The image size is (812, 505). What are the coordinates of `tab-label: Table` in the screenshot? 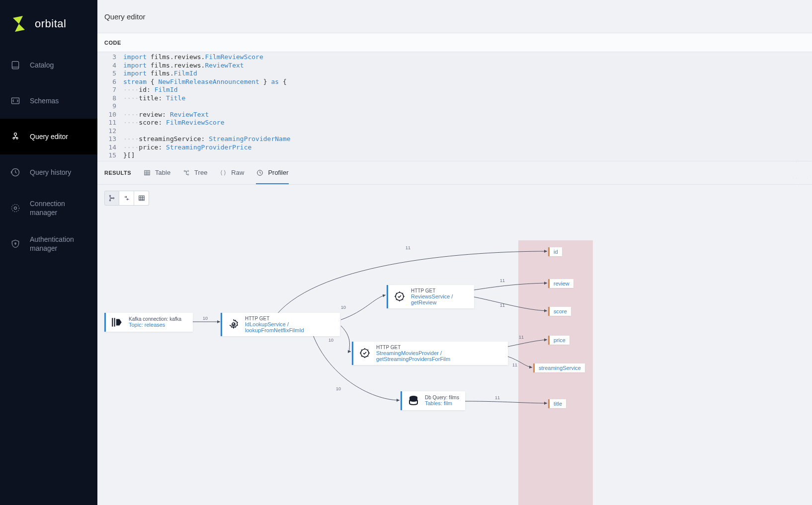 It's located at (163, 173).